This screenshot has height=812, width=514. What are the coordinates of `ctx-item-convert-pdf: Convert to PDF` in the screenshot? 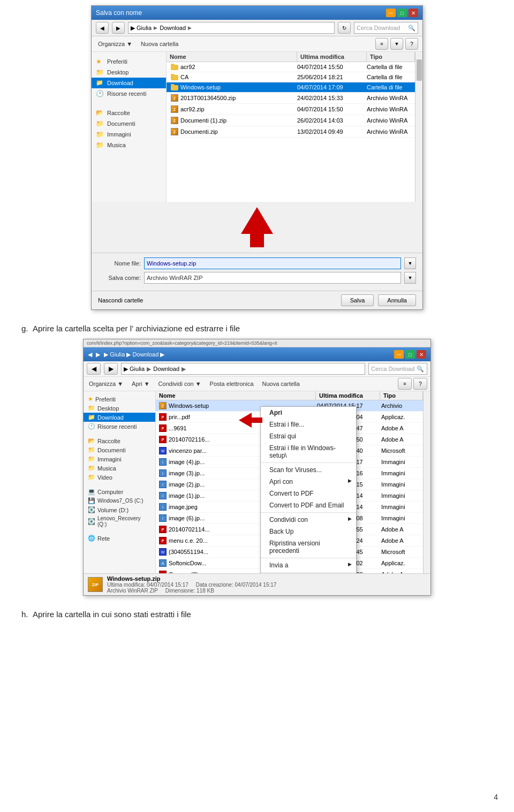 It's located at (308, 494).